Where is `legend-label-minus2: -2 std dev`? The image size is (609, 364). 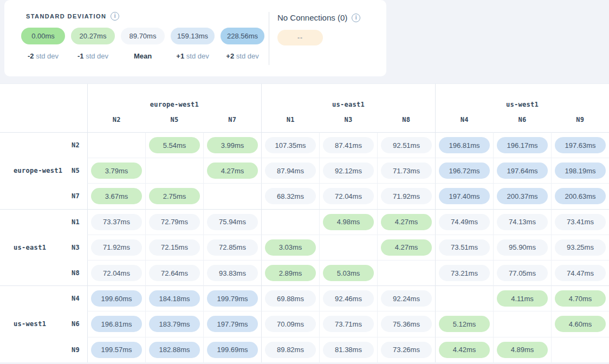 legend-label-minus2: -2 std dev is located at coordinates (43, 56).